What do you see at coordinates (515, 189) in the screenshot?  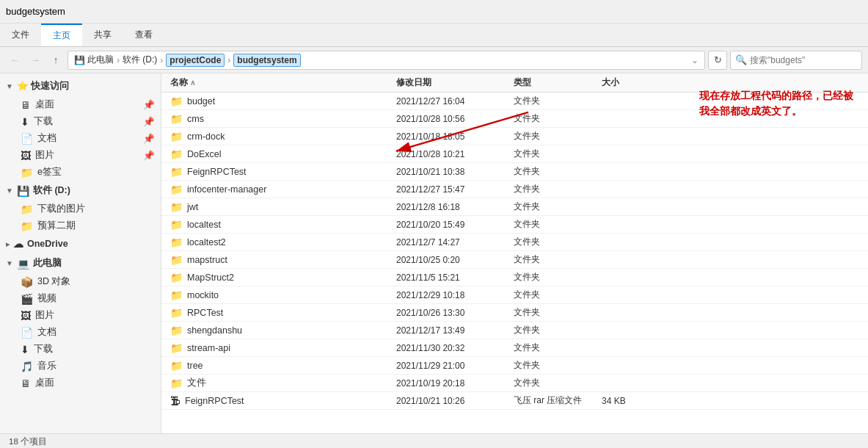 I see `table-row: 📁 infocenter-manager 2021/12/27 15:47 文件…` at bounding box center [515, 189].